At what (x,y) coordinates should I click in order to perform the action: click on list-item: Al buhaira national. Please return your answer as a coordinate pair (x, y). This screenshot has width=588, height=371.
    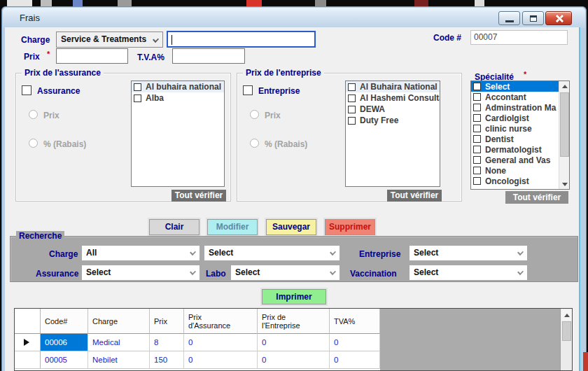
    Looking at the image, I should click on (178, 87).